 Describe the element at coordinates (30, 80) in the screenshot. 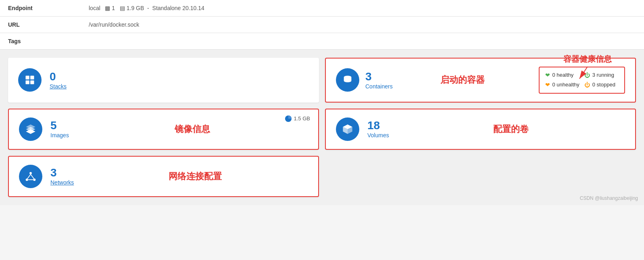

I see `stacks-icon` at that location.